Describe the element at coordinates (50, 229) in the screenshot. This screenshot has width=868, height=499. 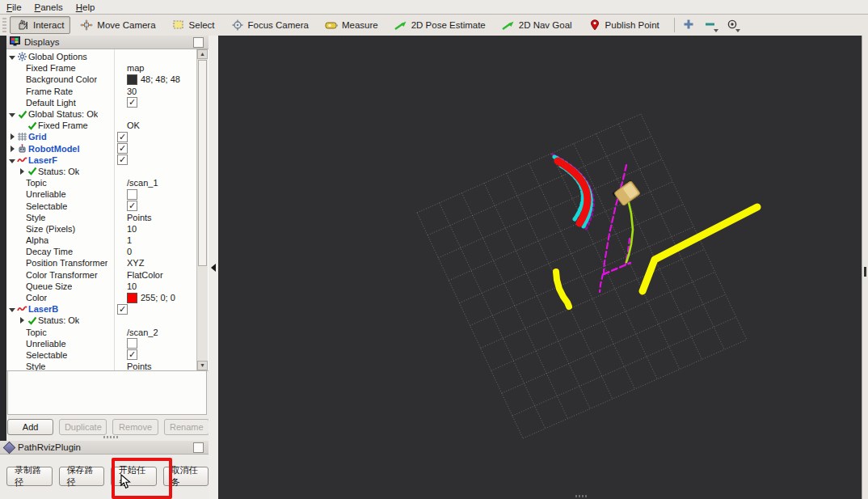
I see `property-name: Size (Pixels)` at that location.